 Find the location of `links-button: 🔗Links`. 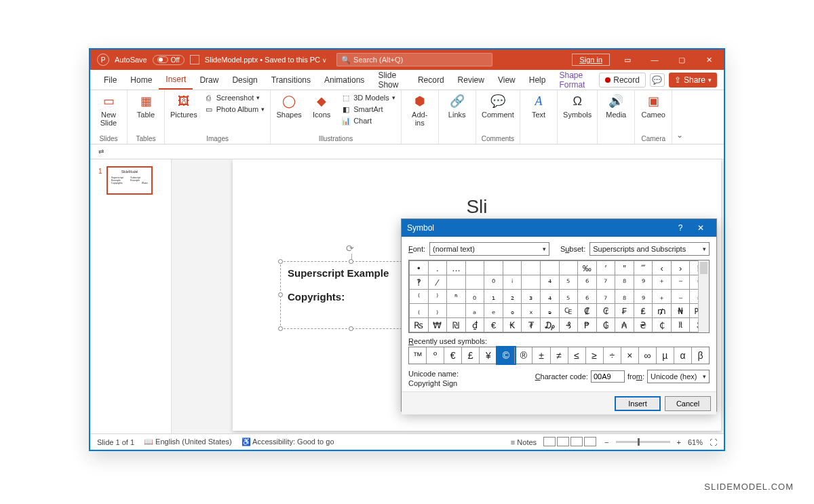

links-button: 🔗Links is located at coordinates (457, 106).